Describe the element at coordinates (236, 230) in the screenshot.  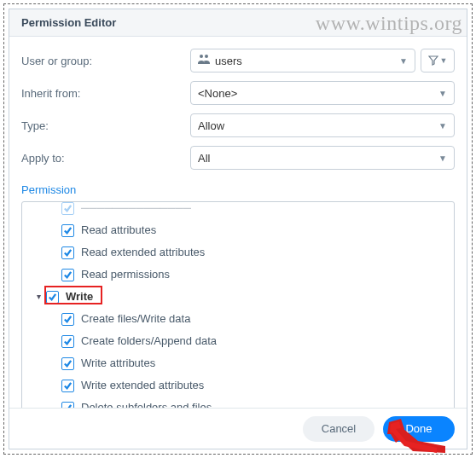
I see `list-item: Read attributes` at that location.